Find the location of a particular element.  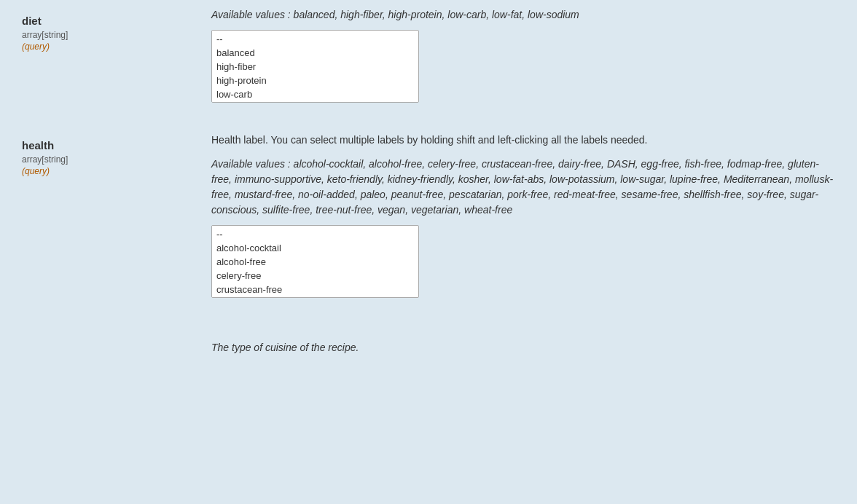

health-available-values: alcohol-cocktail, alcohol-free, celery-f… is located at coordinates (522, 186).